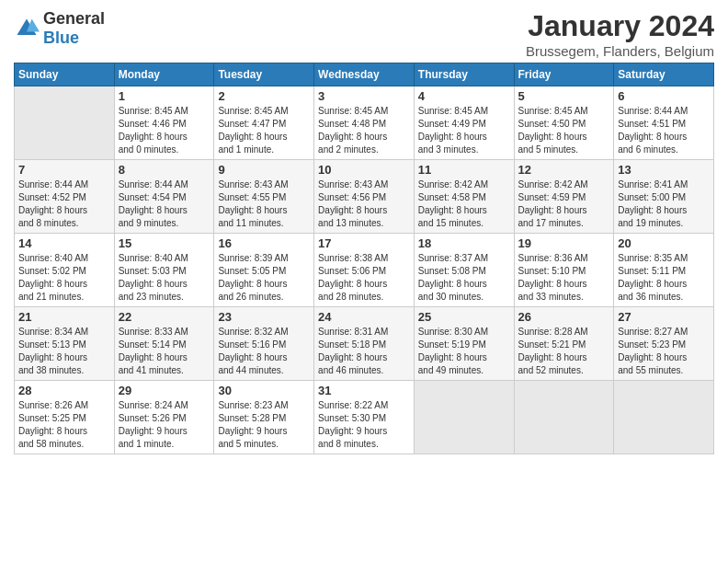 The width and height of the screenshot is (728, 563). Describe the element at coordinates (464, 278) in the screenshot. I see `day-info: Sunrise: 8:37 AM Sunset: 5:08 PM Dayligh…` at that location.